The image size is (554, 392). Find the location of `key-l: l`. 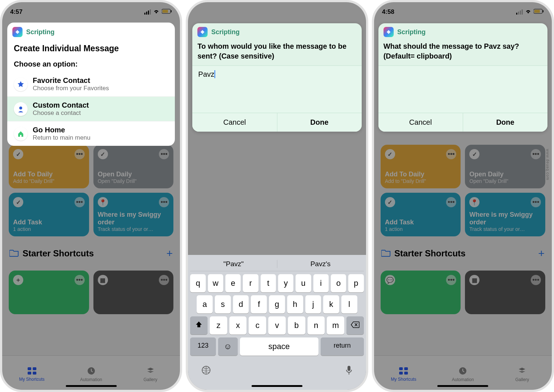

key-l: l is located at coordinates (349, 304).